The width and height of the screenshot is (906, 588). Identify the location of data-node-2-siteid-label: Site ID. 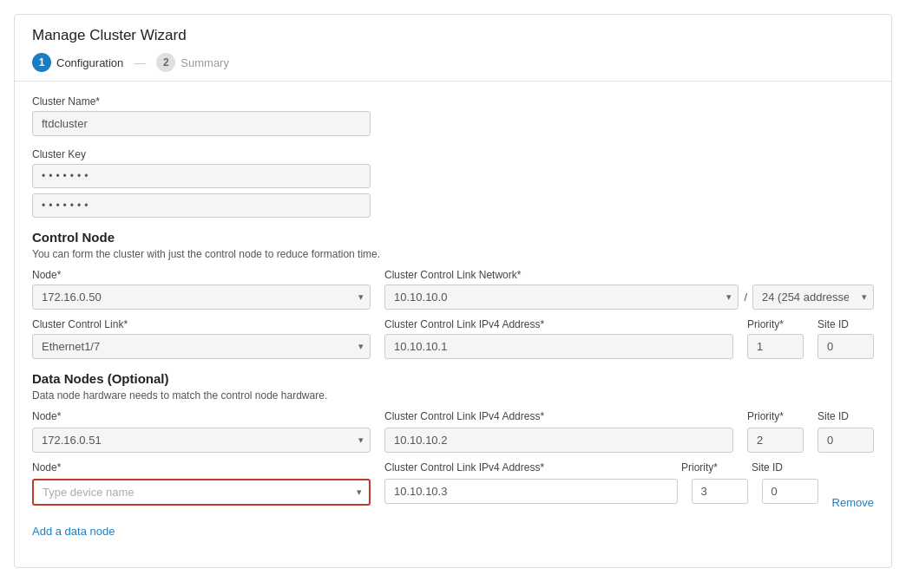
(779, 467).